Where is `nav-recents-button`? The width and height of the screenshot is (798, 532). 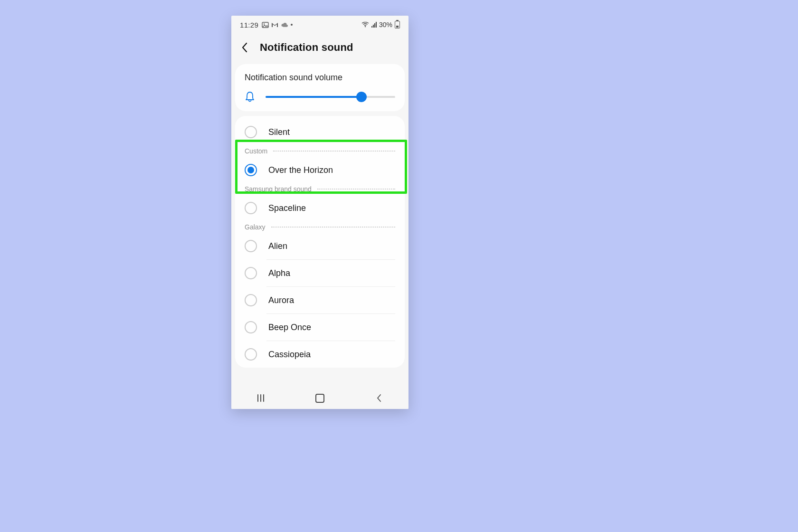
nav-recents-button is located at coordinates (261, 398).